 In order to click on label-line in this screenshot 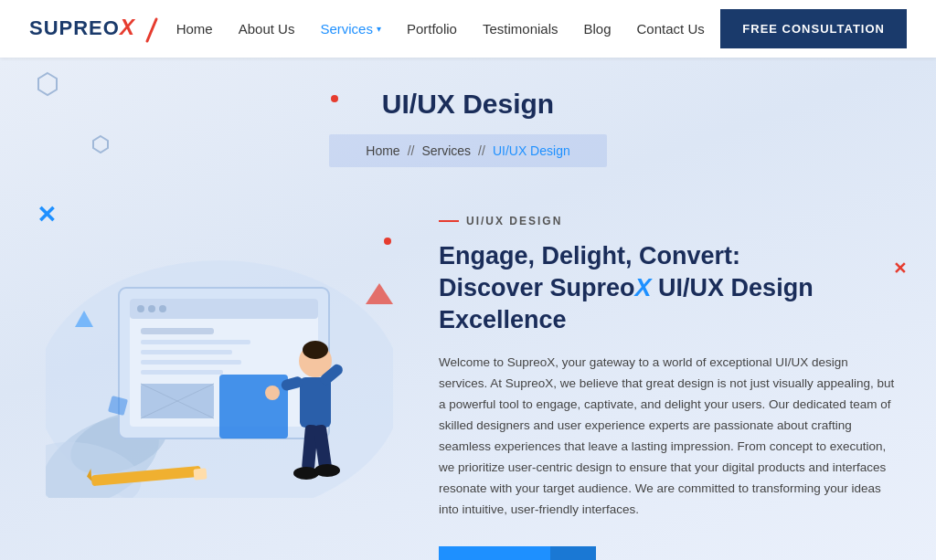, I will do `click(449, 221)`.